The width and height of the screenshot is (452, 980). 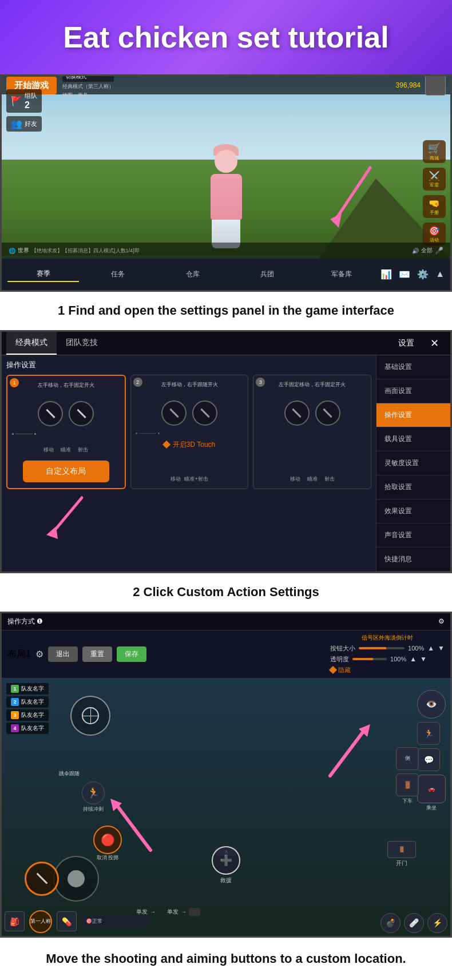 What do you see at coordinates (43, 275) in the screenshot?
I see `nav-tab-season: 赛季` at bounding box center [43, 275].